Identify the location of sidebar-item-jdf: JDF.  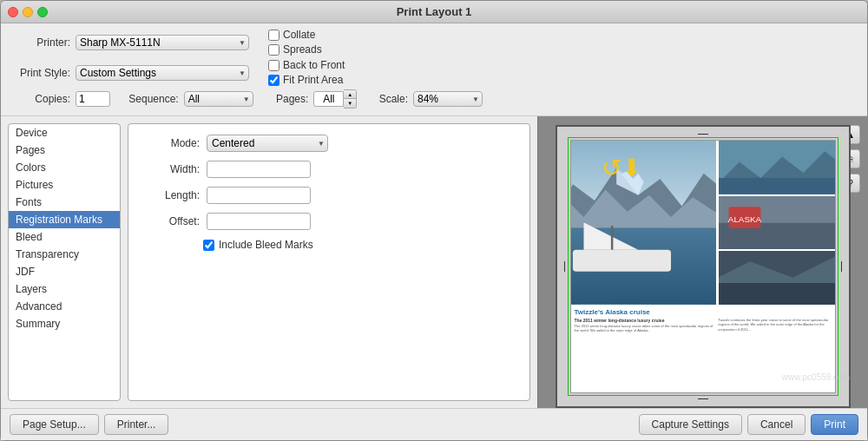
(64, 272).